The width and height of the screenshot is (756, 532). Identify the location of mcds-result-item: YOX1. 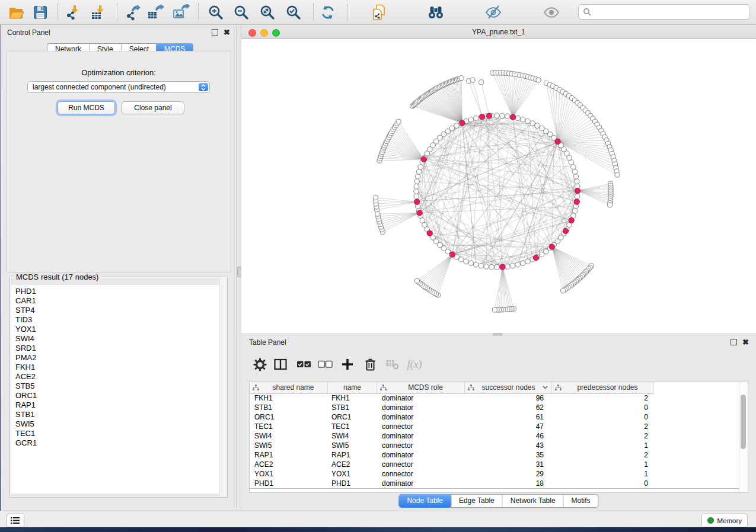
(119, 329).